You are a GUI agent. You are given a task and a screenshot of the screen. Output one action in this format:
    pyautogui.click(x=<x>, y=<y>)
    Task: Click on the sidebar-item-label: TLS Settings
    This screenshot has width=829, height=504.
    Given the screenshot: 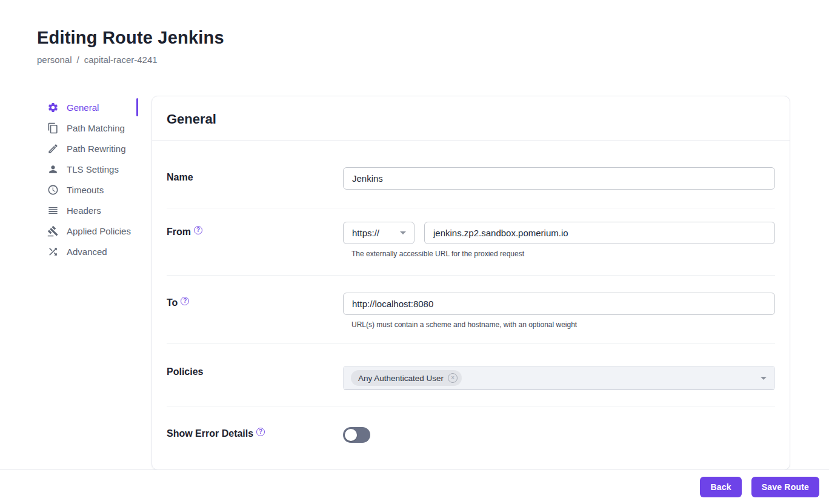 What is the action you would take?
    pyautogui.click(x=93, y=170)
    